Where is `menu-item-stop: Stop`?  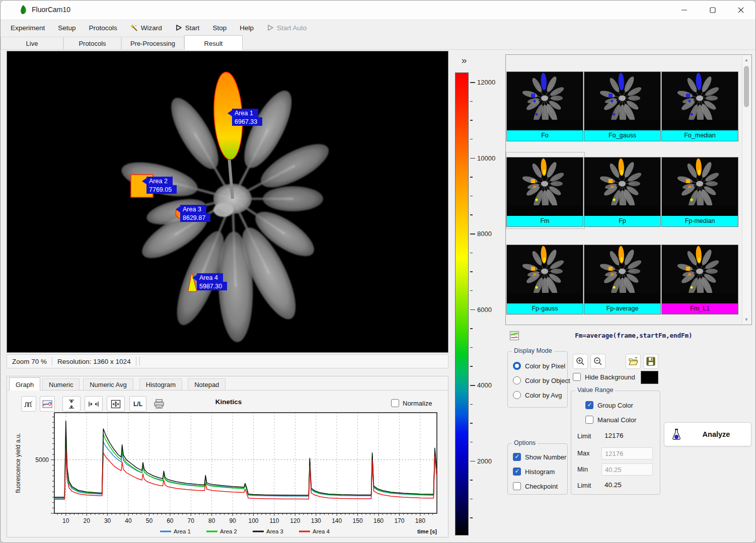
menu-item-stop: Stop is located at coordinates (219, 28).